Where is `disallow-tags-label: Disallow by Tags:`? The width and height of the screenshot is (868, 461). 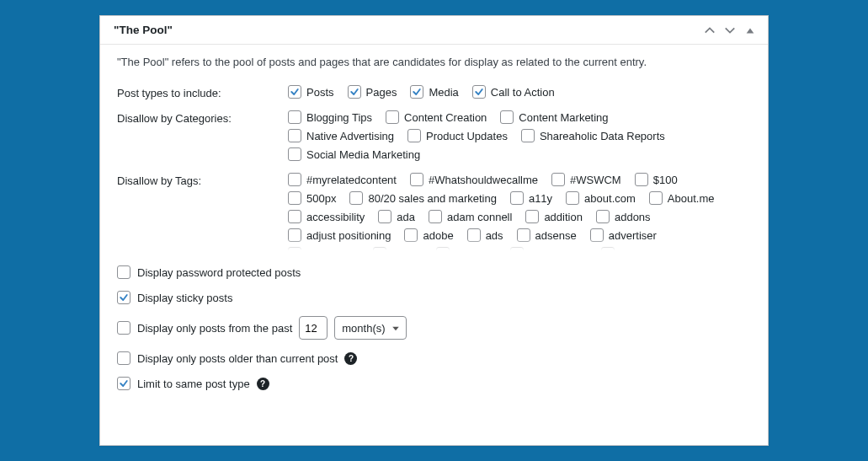 disallow-tags-label: Disallow by Tags: is located at coordinates (199, 180).